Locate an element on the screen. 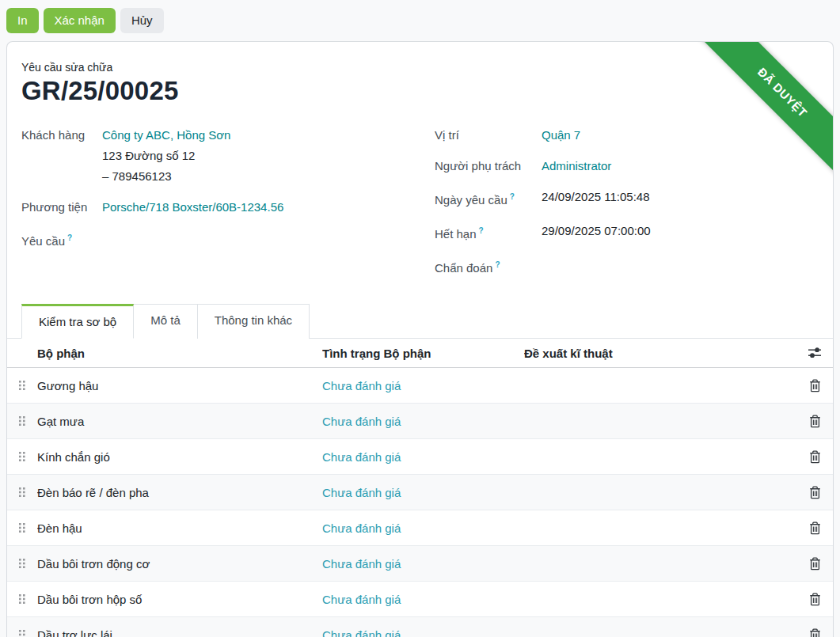  table-row: Đèn hậu Chưa đánh giá is located at coordinates (420, 529).